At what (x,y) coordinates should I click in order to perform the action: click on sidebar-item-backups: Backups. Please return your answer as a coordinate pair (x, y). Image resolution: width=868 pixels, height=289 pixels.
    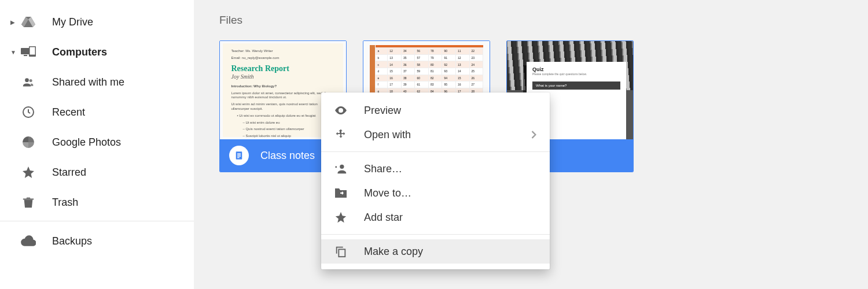
    Looking at the image, I should click on (97, 241).